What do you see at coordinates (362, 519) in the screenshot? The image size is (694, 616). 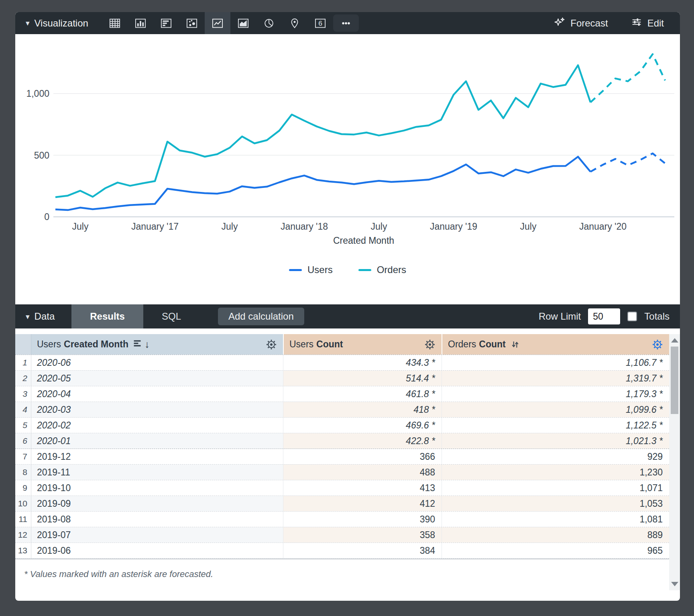 I see `cell-users-count: 390` at bounding box center [362, 519].